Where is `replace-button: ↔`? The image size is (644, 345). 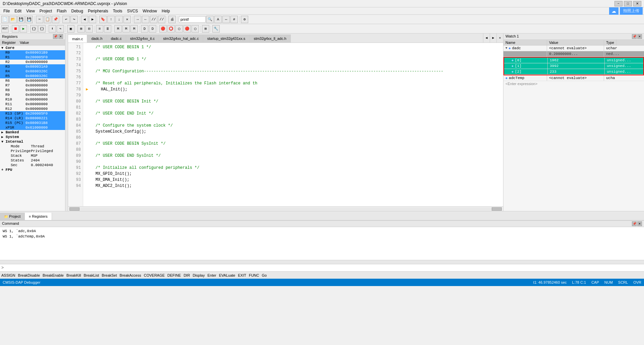 replace-button: ↔ is located at coordinates (226, 19).